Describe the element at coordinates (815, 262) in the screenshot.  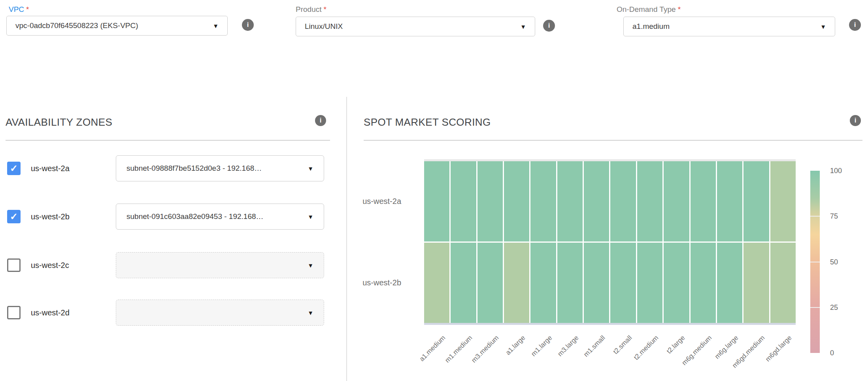
I see `heatmap-colorbar` at that location.